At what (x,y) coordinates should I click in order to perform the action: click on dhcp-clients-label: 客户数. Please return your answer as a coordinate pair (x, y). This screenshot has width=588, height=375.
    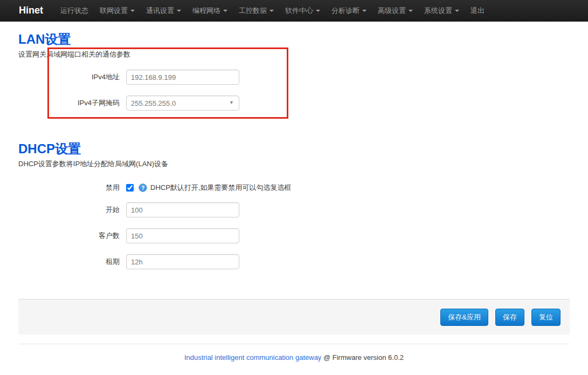
    Looking at the image, I should click on (69, 236).